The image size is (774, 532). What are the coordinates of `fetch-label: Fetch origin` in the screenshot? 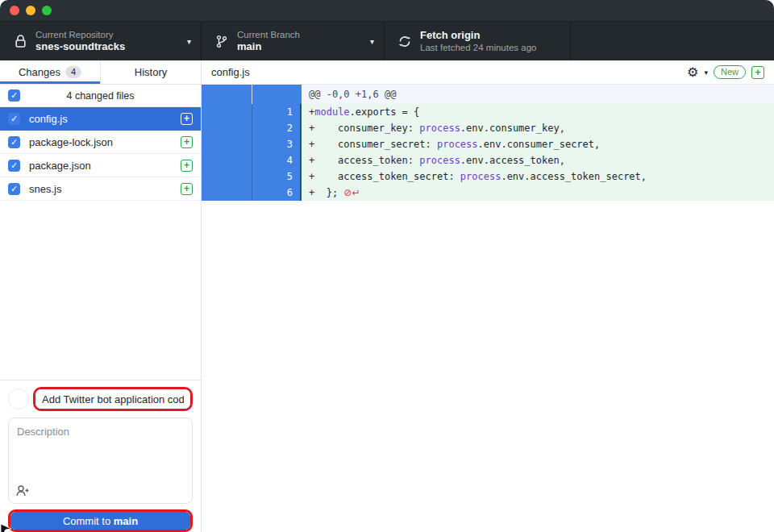 It's located at (479, 35).